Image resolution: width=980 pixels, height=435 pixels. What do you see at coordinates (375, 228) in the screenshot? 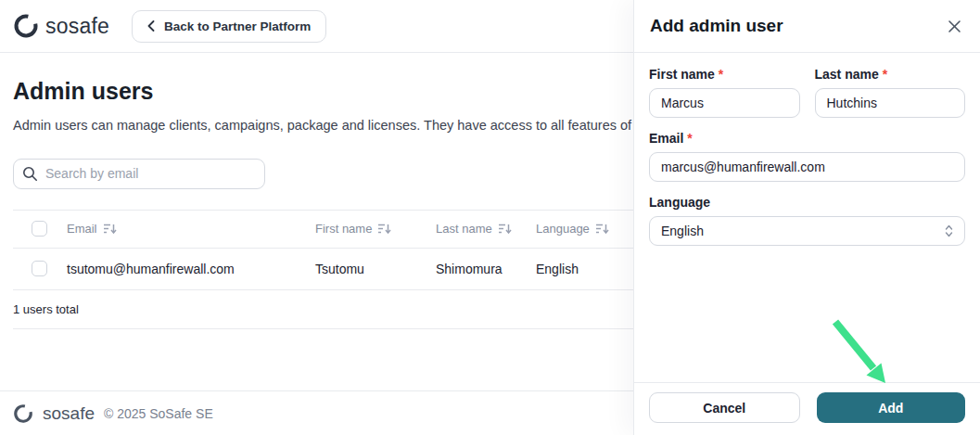
I see `column-header-first-name: First name` at bounding box center [375, 228].